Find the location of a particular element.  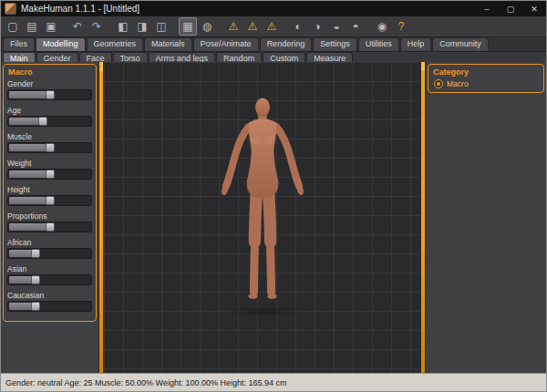

tab-materials: Materials is located at coordinates (168, 44).